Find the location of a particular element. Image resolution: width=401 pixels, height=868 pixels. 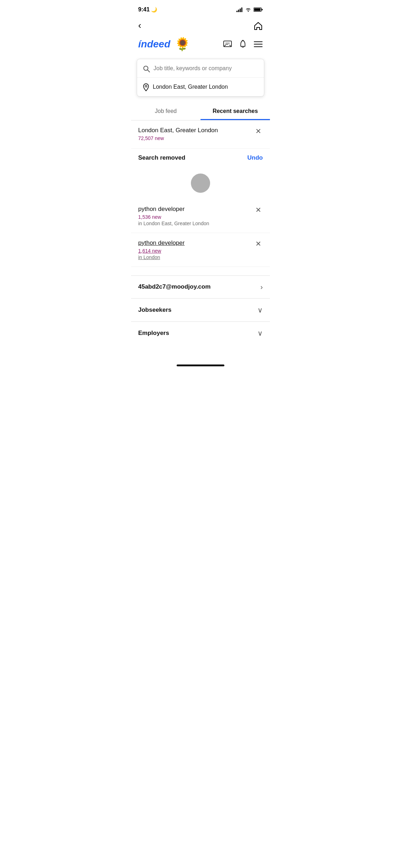

search-item-3-location: in London is located at coordinates (196, 257).